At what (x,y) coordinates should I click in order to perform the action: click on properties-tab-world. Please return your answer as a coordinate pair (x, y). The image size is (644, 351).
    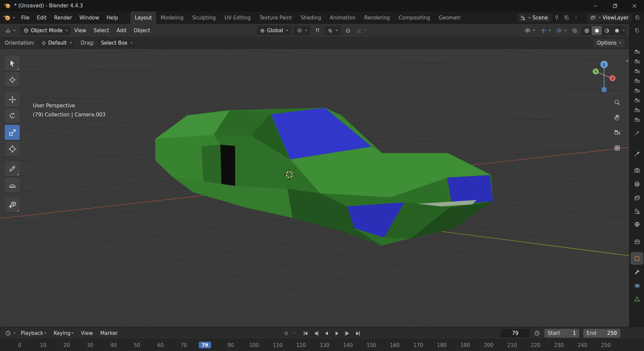
    Looking at the image, I should click on (637, 224).